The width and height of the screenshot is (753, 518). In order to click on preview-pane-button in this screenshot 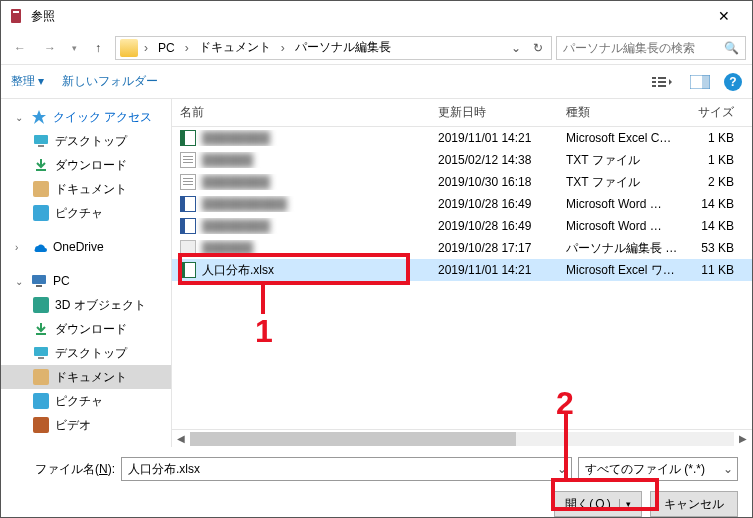, I will do `click(700, 82)`.